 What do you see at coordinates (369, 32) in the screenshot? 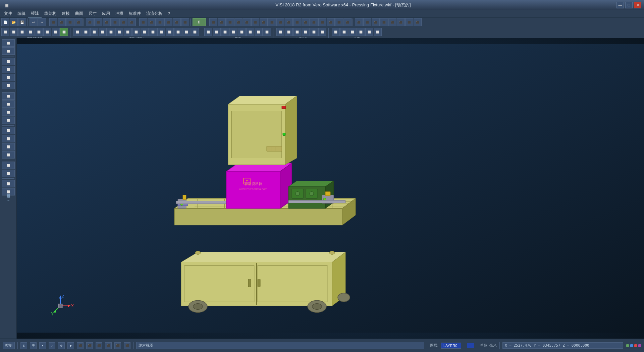
I see `tb-sys-5: ⬜` at bounding box center [369, 32].